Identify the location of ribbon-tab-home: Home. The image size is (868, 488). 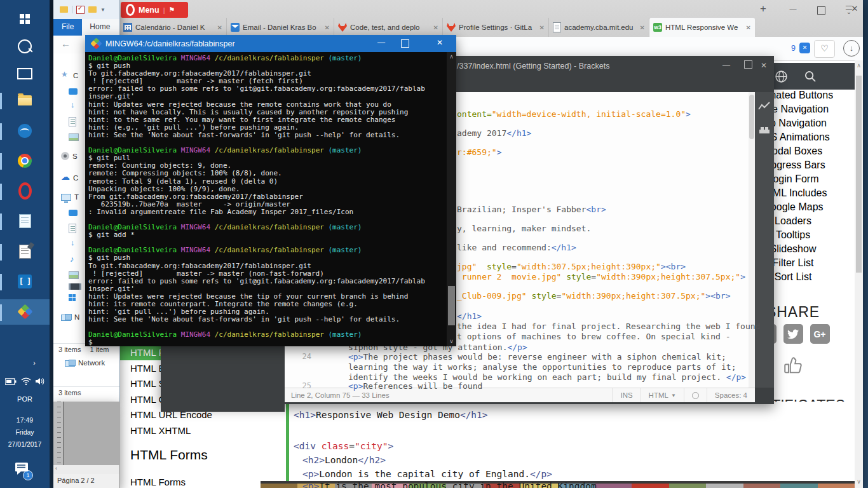
(100, 27).